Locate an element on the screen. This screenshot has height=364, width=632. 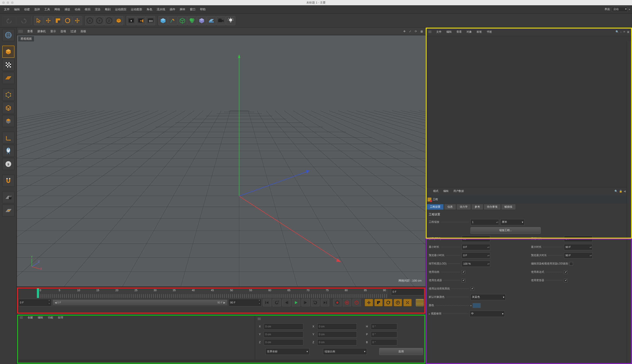
object-manager-tree is located at coordinates (529, 112).